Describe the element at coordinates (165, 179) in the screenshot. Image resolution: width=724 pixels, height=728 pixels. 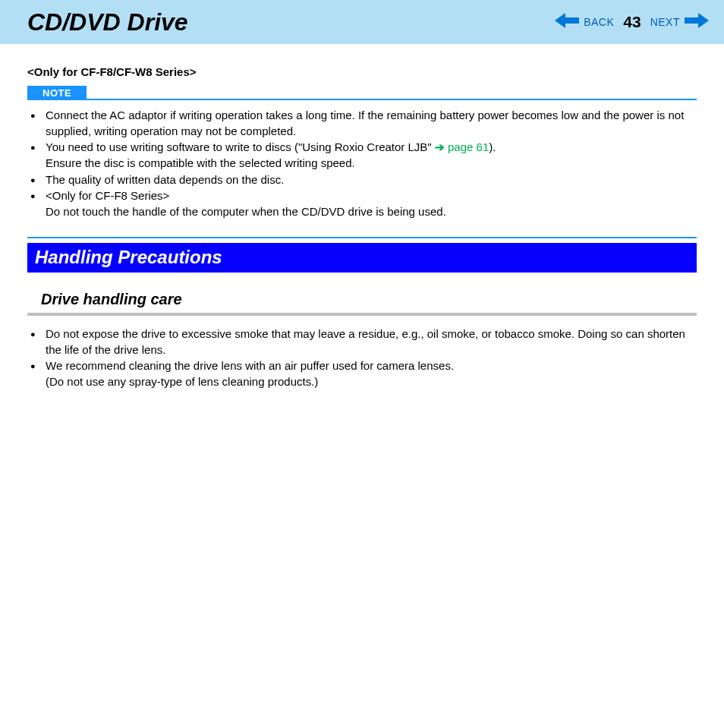
I see `note-text: The quality of written data depends on t…` at that location.